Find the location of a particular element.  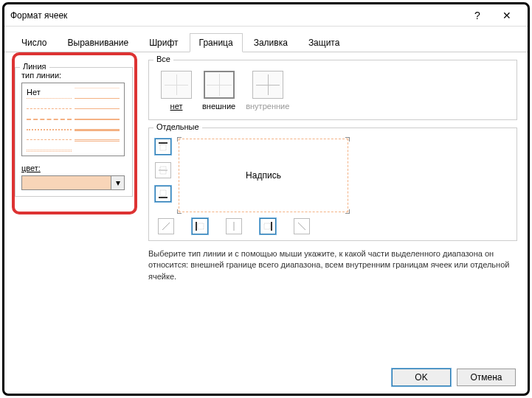

color-label: цвет: is located at coordinates (74, 168).